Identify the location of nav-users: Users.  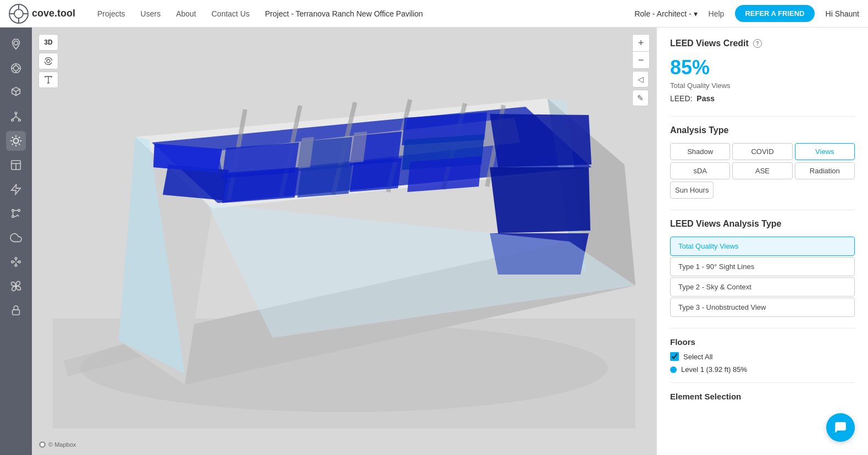
(151, 14).